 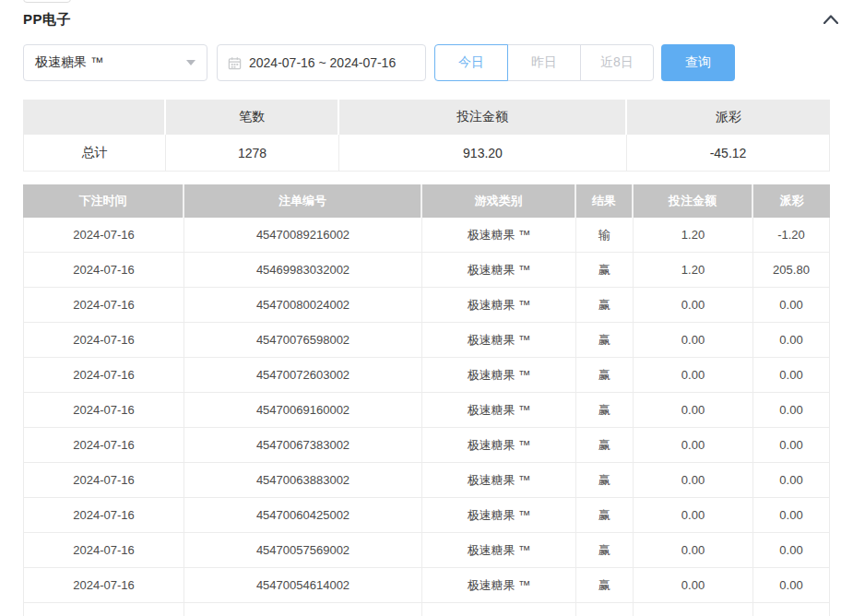 What do you see at coordinates (426, 153) in the screenshot?
I see `summary-total-row: 总计 1278 913.20 -45.12` at bounding box center [426, 153].